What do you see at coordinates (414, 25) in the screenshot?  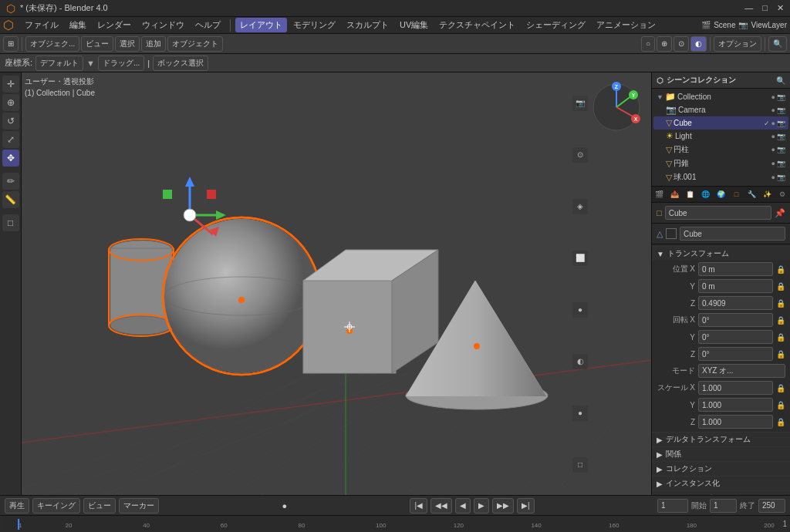 I see `tab-uv: UV編集` at bounding box center [414, 25].